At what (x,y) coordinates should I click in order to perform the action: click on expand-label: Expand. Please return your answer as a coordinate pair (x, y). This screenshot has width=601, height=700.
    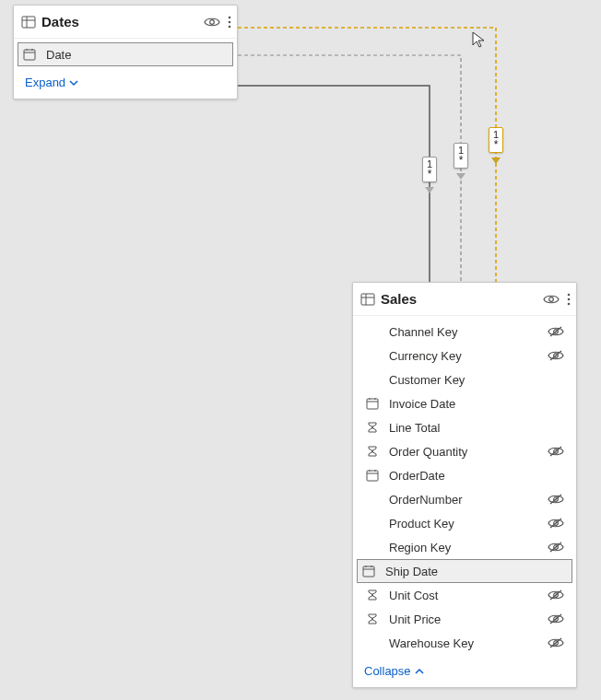
    Looking at the image, I should click on (45, 83).